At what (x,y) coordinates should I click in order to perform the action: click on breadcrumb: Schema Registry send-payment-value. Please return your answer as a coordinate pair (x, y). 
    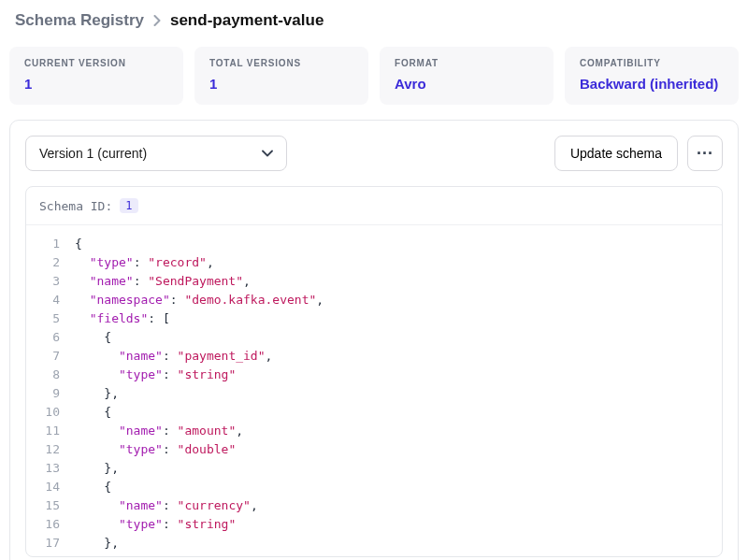
    Looking at the image, I should click on (374, 21).